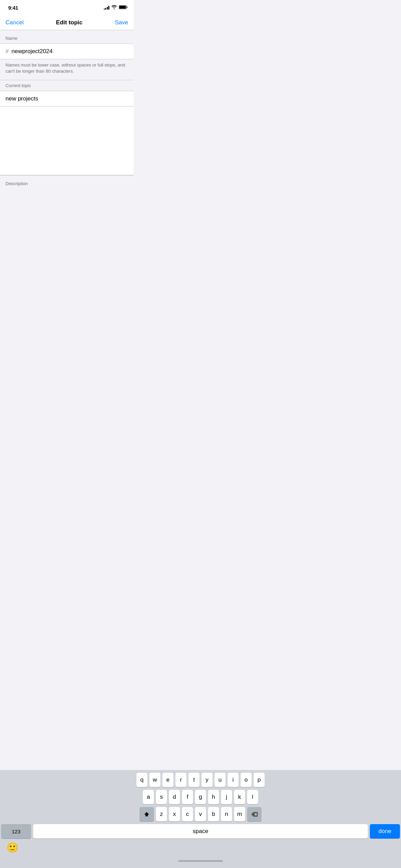  Describe the element at coordinates (67, 70) in the screenshot. I see `helper-text: Names must be lower case, without spaces…` at that location.